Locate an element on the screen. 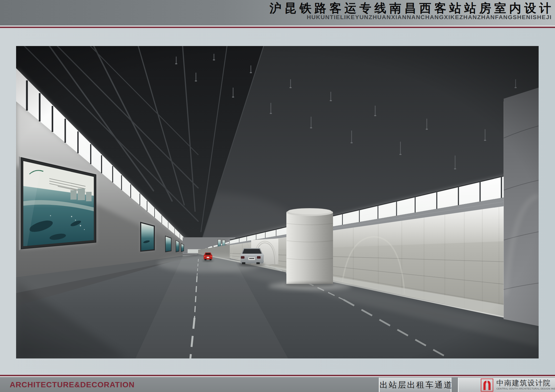 The height and width of the screenshot is (392, 555). company-subtitle: CENTRAL-SOUTH ARCHITECTURAL DESIGN INSTI… is located at coordinates (526, 389).